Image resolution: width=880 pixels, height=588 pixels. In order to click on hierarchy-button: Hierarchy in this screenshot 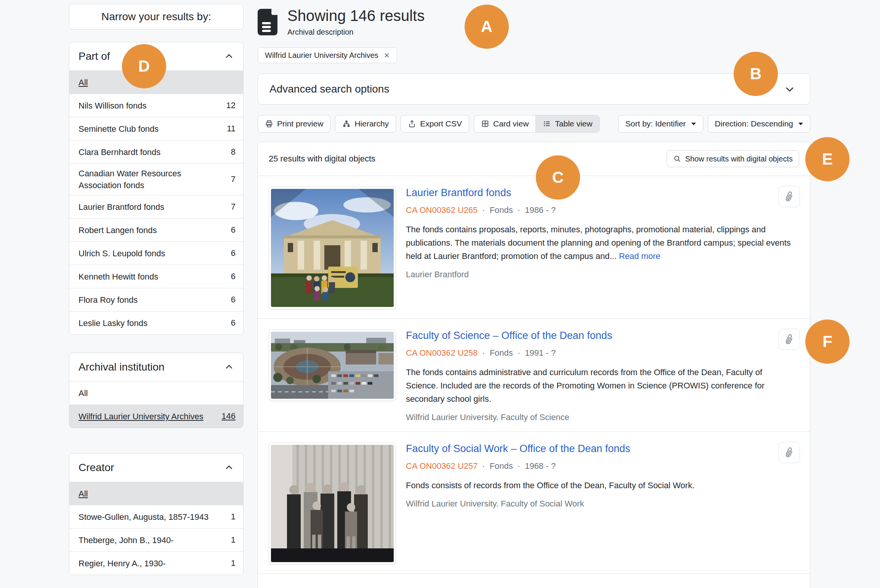, I will do `click(365, 124)`.